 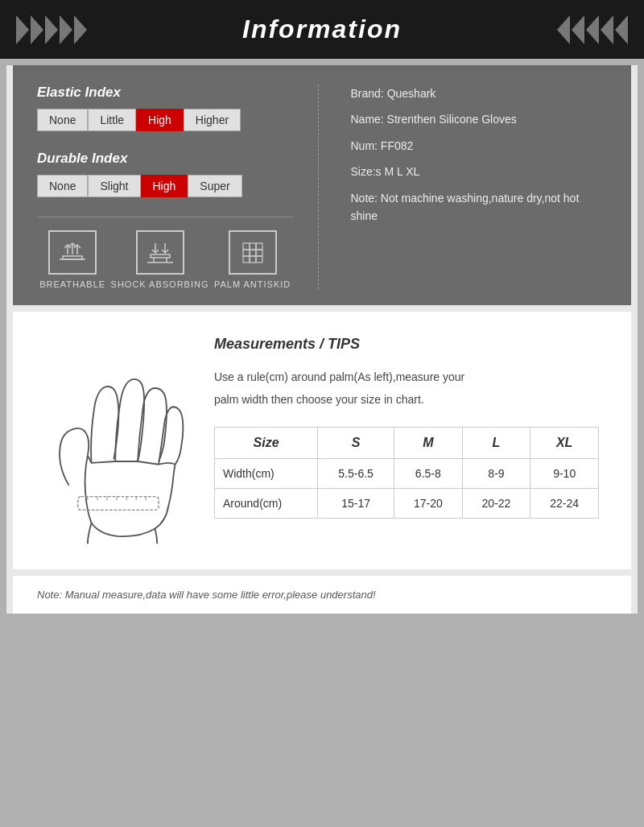 I want to click on feature-antiskid: PALM ANTISKID, so click(x=253, y=259).